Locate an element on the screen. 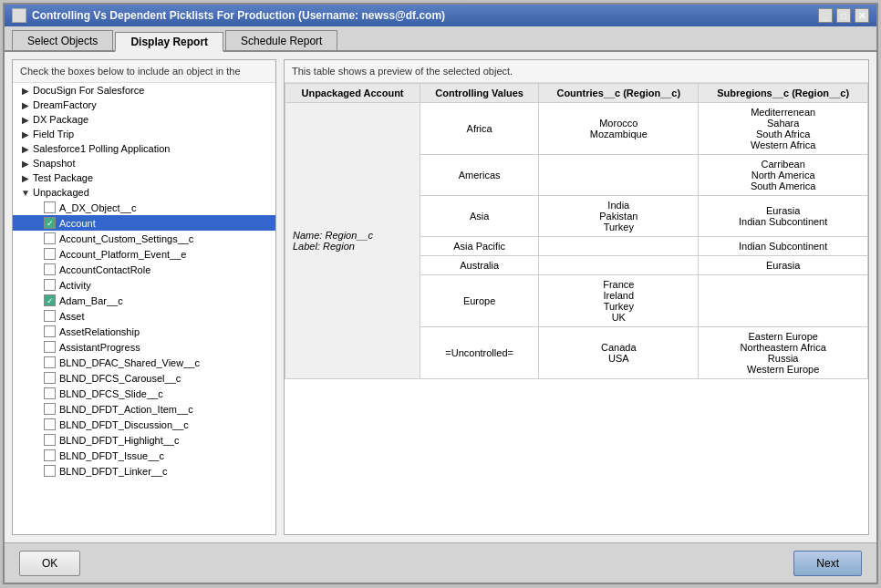 This screenshot has width=881, height=588. tree-leaf-blnd-dfdt-action: BLND_DFDT_Action_Item__c is located at coordinates (144, 408).